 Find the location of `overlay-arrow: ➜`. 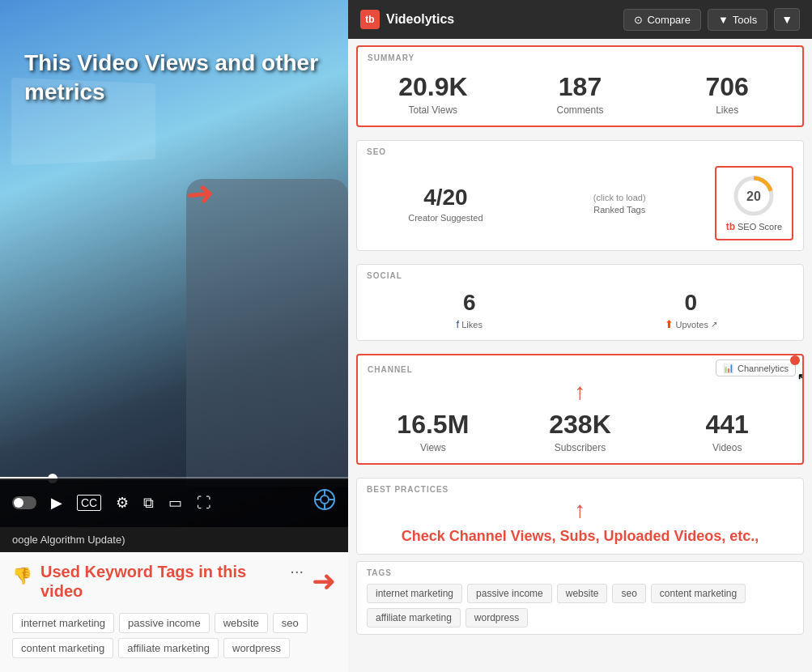

overlay-arrow: ➜ is located at coordinates (201, 194).